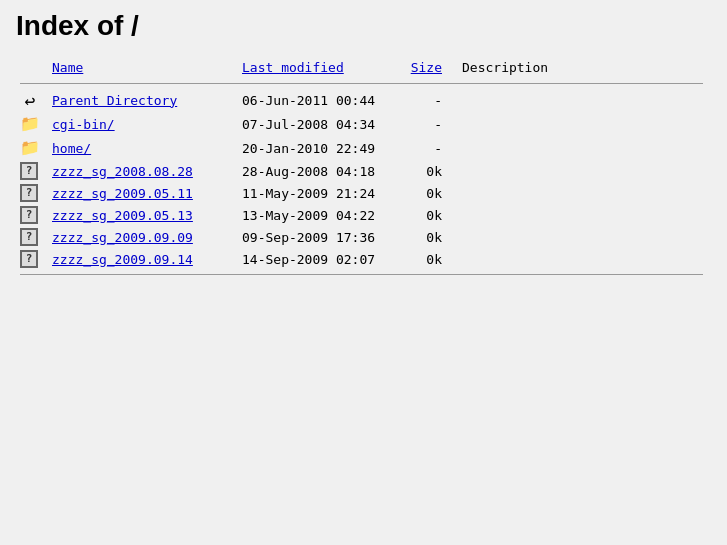 This screenshot has width=727, height=545. What do you see at coordinates (84, 124) in the screenshot?
I see `file-link: cgi-bin/` at bounding box center [84, 124].